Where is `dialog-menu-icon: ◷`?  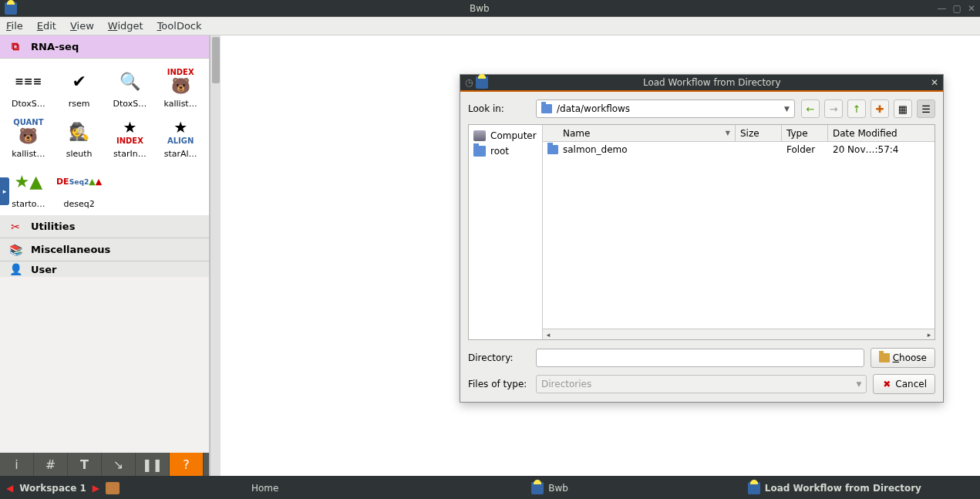
dialog-menu-icon: ◷ is located at coordinates (469, 83).